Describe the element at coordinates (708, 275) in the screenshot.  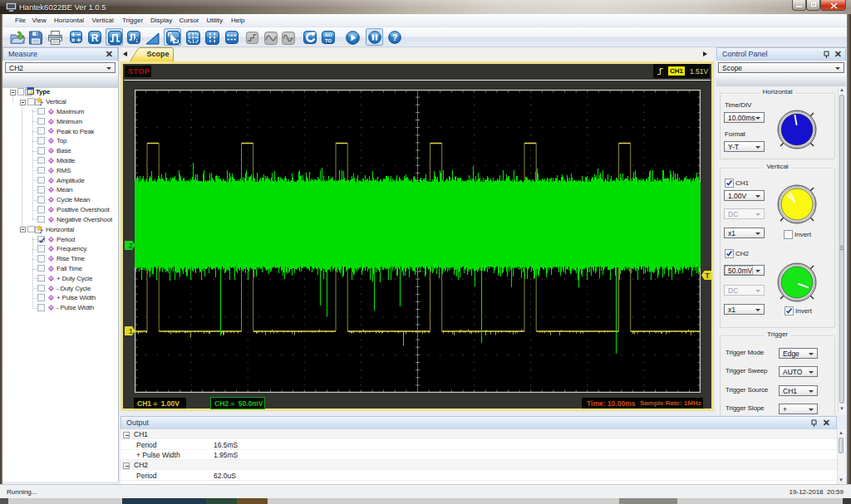
I see `svg-text: T` at that location.